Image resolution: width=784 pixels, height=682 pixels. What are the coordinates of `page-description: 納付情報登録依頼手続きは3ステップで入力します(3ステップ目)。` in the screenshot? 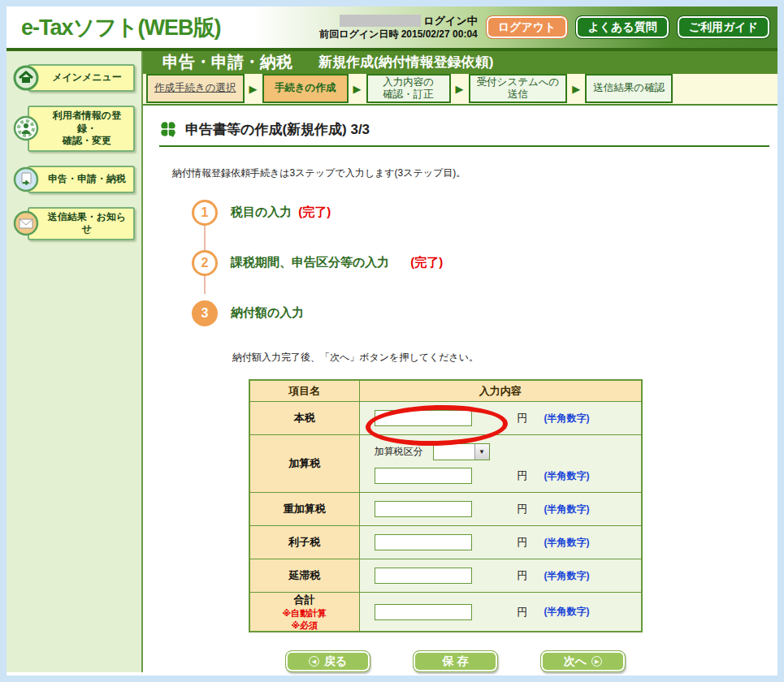 It's located at (474, 174).